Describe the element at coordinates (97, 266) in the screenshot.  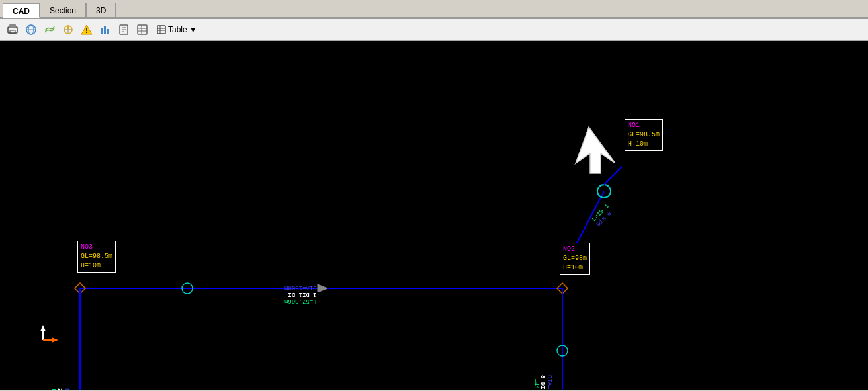
I see `no3-h: H=10m` at that location.